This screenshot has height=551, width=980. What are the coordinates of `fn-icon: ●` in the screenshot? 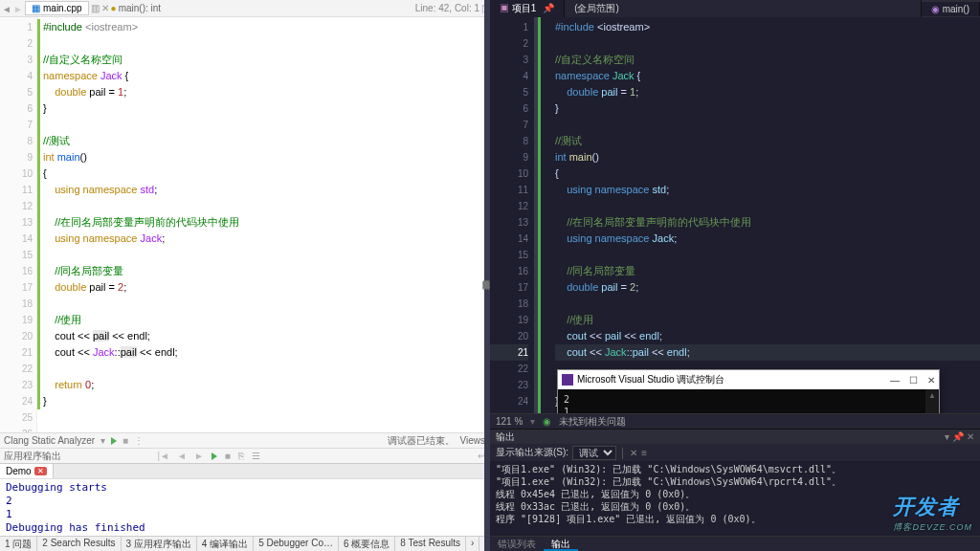 It's located at (114, 8).